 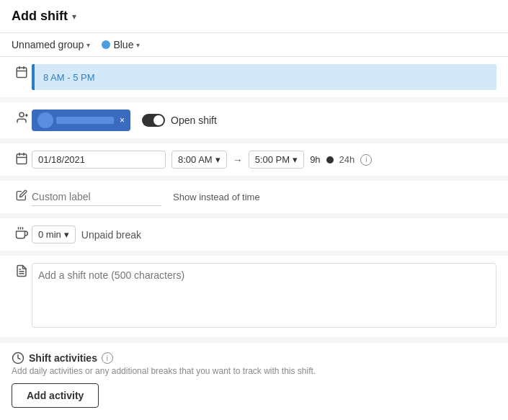 I want to click on note-icon, so click(x=22, y=271).